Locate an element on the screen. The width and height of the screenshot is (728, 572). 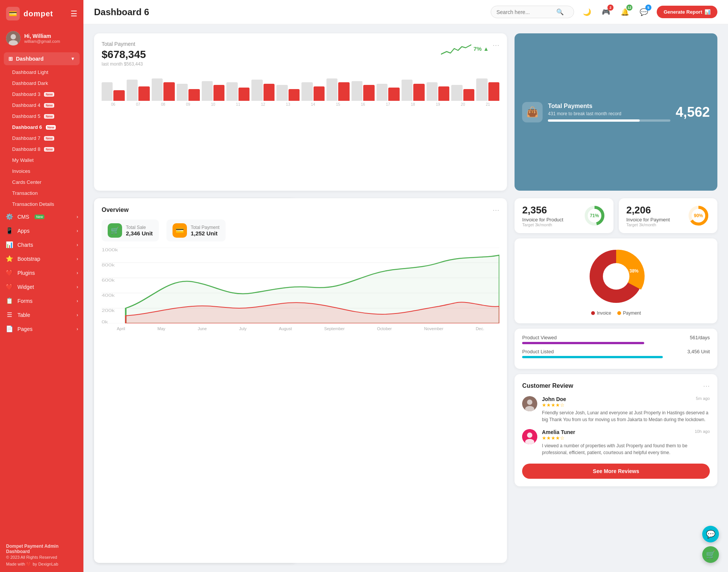
area-chart-svg: 1000k 800k 600k 400k 200k 0k is located at coordinates (300, 285).